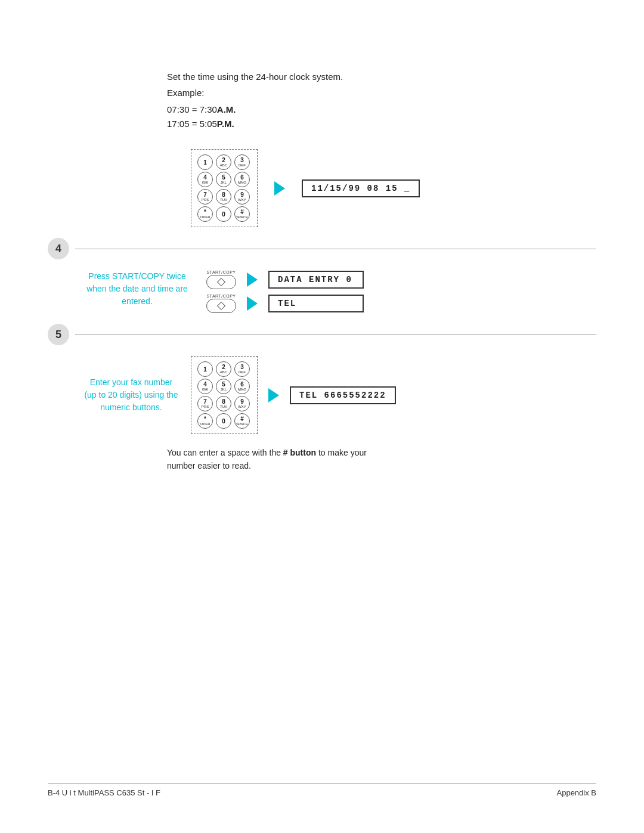  Describe the element at coordinates (316, 280) in the screenshot. I see `step4-row1-display: DATA ENTRY 0` at that location.